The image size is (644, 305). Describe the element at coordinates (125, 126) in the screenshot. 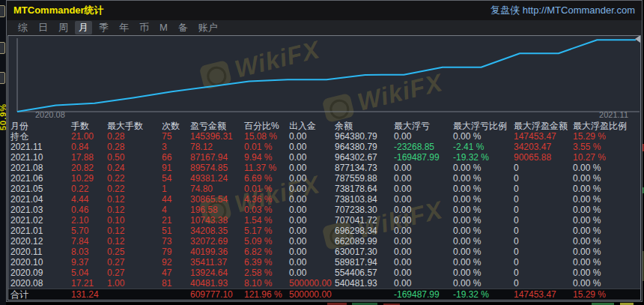

I see `column-header: 最大手数` at that location.